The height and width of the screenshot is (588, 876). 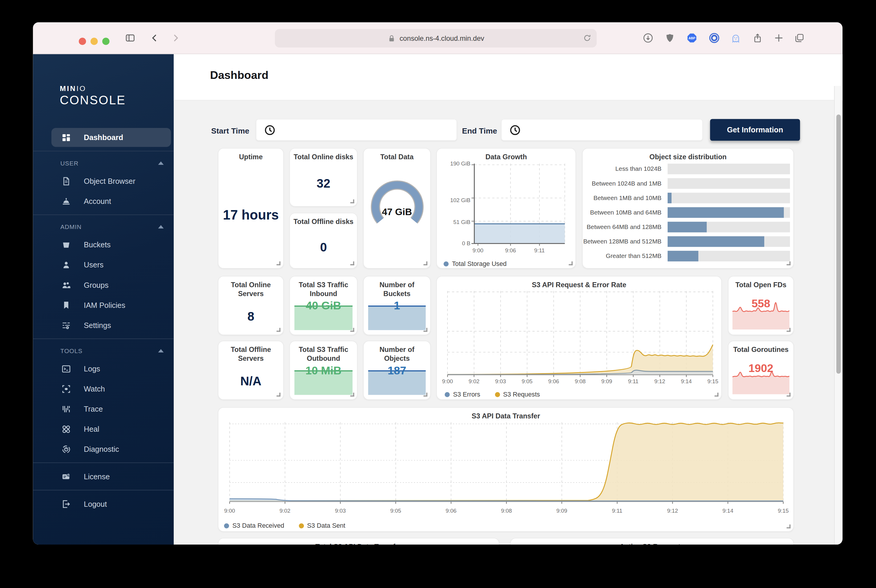 I want to click on sidebar-item-label: Watch, so click(x=94, y=388).